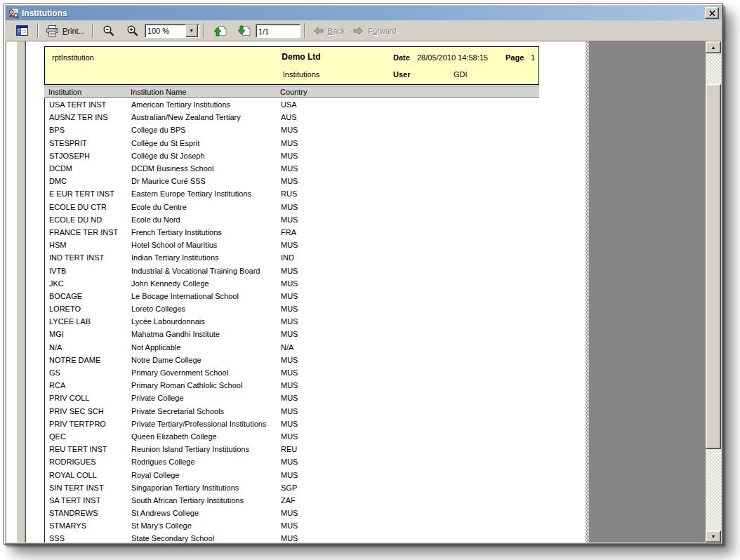 The height and width of the screenshot is (560, 740). What do you see at coordinates (65, 31) in the screenshot?
I see `print-button: Print...` at bounding box center [65, 31].